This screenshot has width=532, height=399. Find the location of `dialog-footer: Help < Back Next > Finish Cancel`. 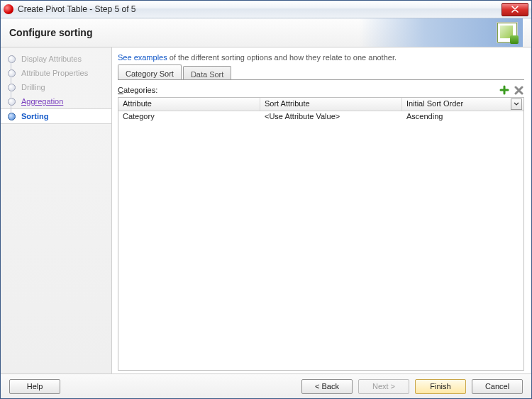

dialog-footer: Help < Back Next > Finish Cancel is located at coordinates (266, 386).